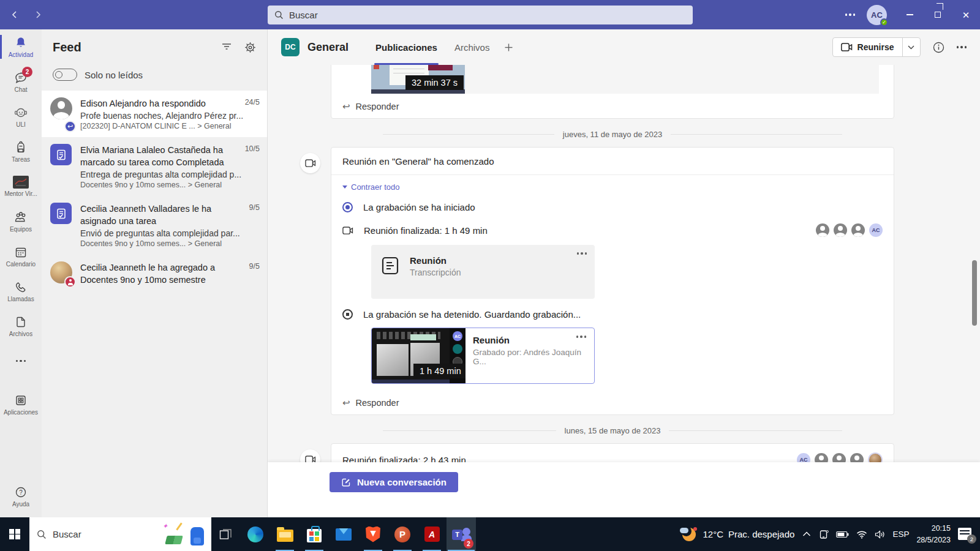 The image size is (980, 551). I want to click on rail-item-uli: ULI, so click(21, 116).